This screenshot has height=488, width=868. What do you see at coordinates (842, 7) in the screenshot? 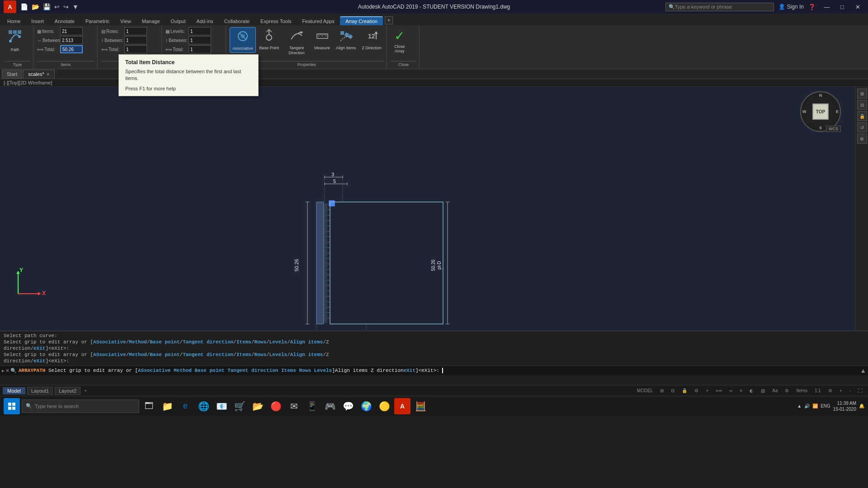
I see `maximize-button: □` at bounding box center [842, 7].